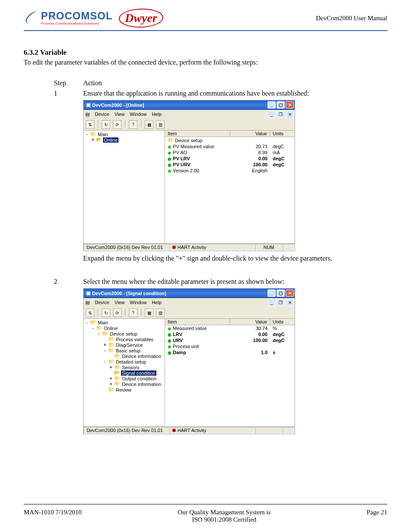 The width and height of the screenshot is (411, 532). Describe the element at coordinates (62, 358) in the screenshot. I see `step-number: 2` at that location.